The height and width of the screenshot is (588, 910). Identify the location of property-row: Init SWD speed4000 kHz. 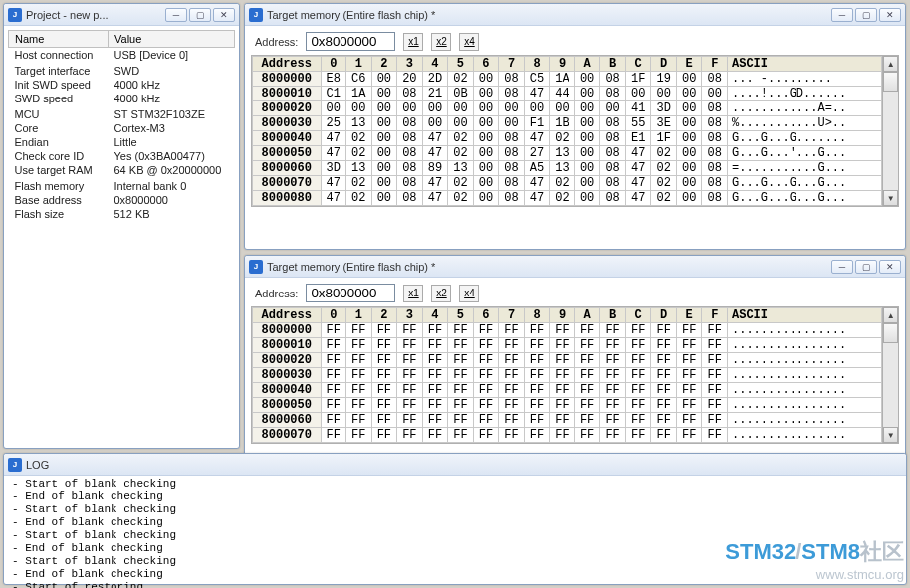
(121, 85).